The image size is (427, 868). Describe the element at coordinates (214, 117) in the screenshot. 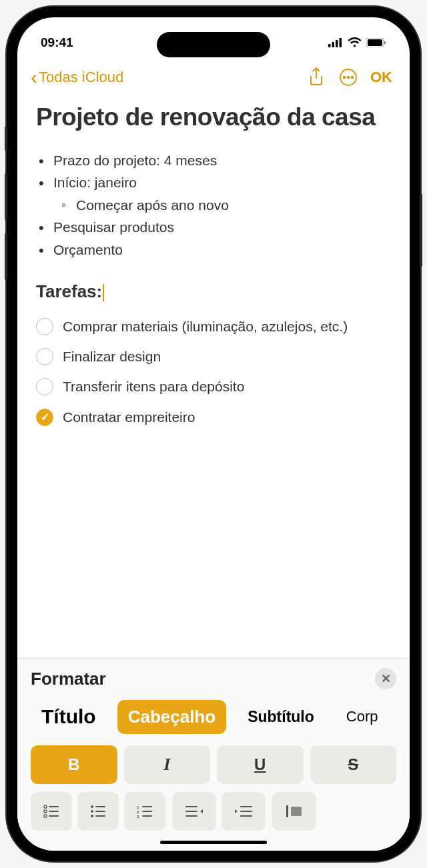

I see `note-title: Projeto de renovação da casa` at that location.